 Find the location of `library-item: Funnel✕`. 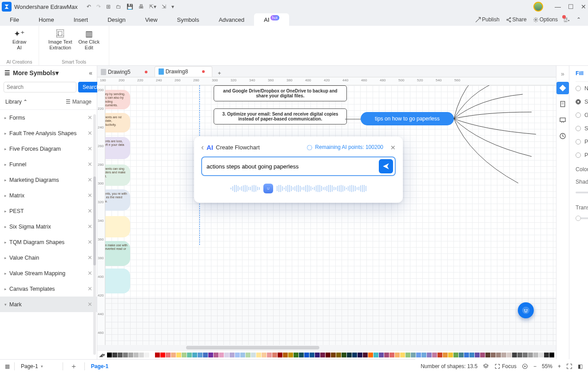

library-item: Funnel✕ is located at coordinates (48, 164).